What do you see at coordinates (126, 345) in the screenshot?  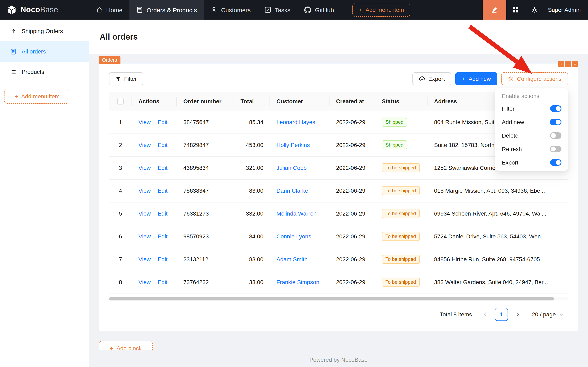 I see `add-block-button: + Add block` at bounding box center [126, 345].